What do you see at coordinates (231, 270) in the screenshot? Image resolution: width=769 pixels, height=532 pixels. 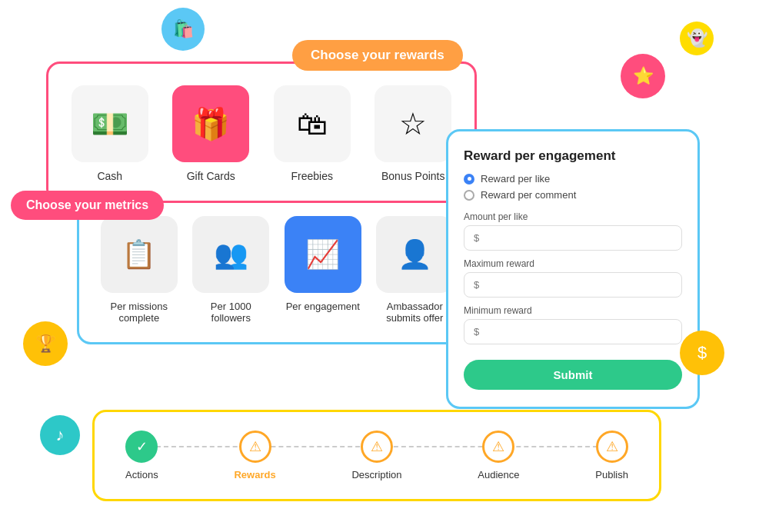 I see `metric-option-followers: 👥 Per 1000 followers` at bounding box center [231, 270].